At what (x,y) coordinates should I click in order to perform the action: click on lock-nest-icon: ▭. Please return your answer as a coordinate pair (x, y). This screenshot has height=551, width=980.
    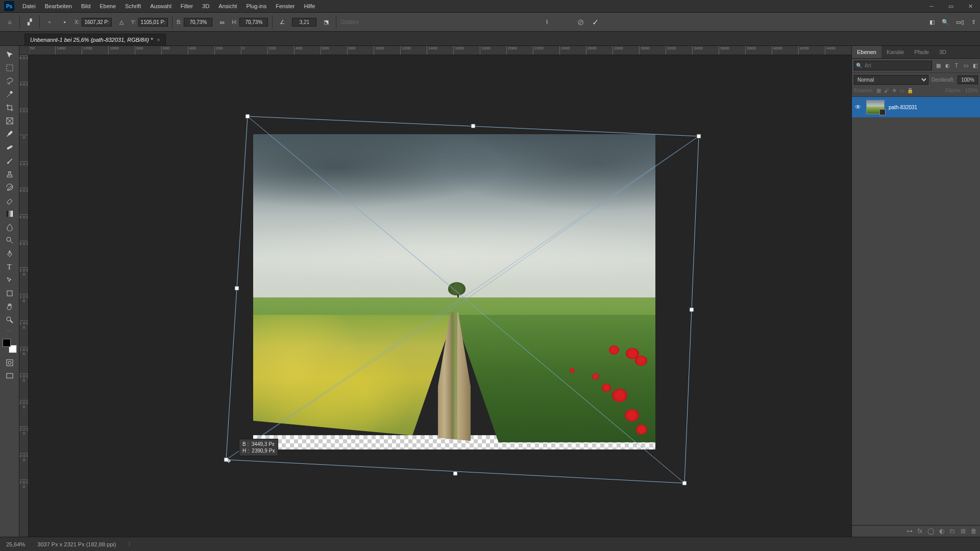
    Looking at the image, I should click on (901, 91).